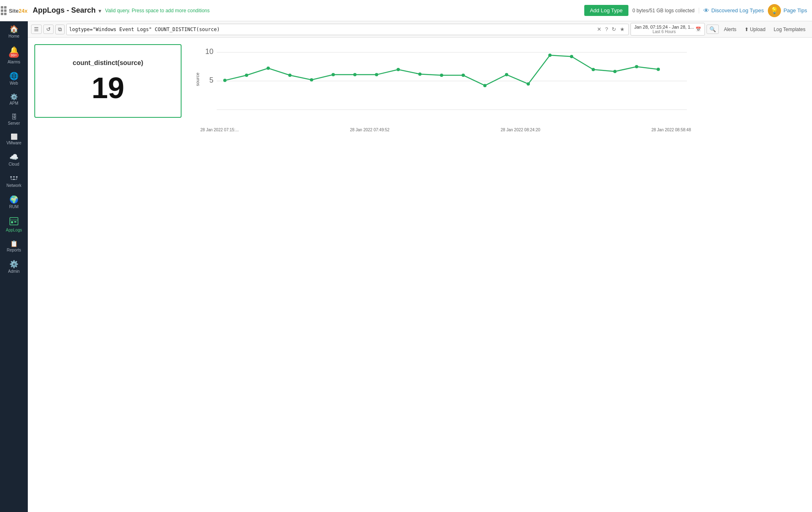 The height and width of the screenshot is (512, 812). Describe the element at coordinates (14, 272) in the screenshot. I see `sidebar-label-admin: Admin` at that location.